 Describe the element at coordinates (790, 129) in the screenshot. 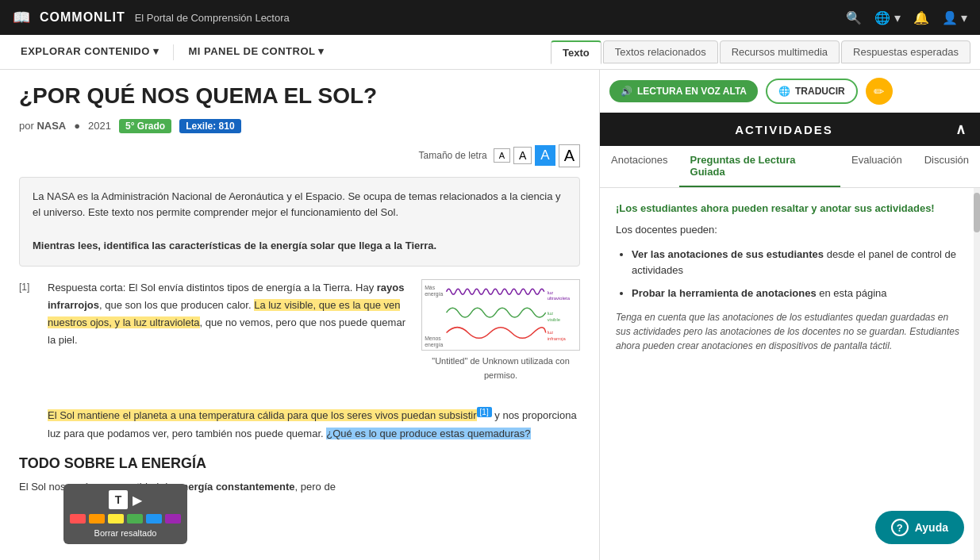

I see `activities-header: ACTIVIDADES ∧` at that location.